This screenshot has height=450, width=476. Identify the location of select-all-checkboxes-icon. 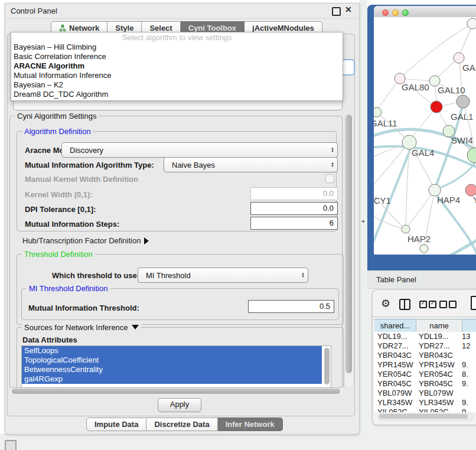
(428, 305).